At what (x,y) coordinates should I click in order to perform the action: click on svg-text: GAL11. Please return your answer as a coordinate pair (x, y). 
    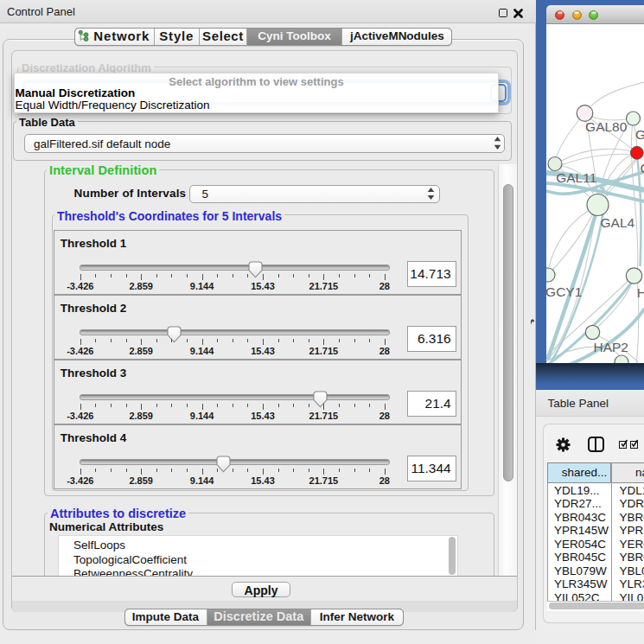
    Looking at the image, I should click on (576, 178).